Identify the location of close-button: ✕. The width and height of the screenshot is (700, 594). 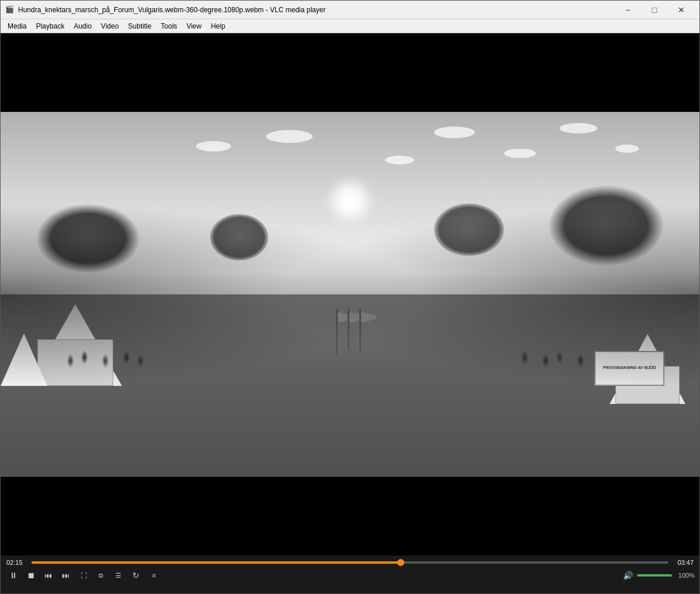
(681, 10).